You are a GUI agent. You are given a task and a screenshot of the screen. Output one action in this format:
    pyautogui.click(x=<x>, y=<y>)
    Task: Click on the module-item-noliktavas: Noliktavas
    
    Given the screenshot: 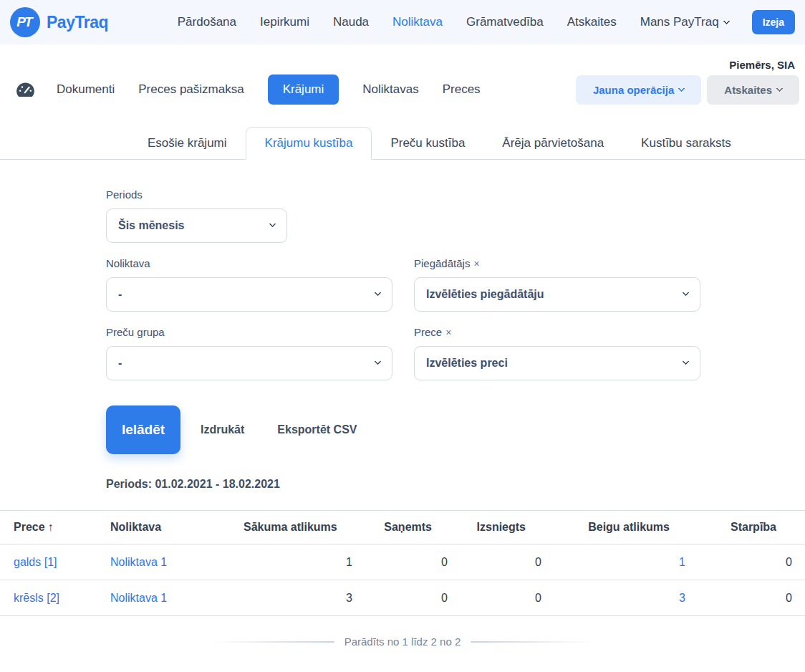 What is the action you would take?
    pyautogui.click(x=390, y=90)
    